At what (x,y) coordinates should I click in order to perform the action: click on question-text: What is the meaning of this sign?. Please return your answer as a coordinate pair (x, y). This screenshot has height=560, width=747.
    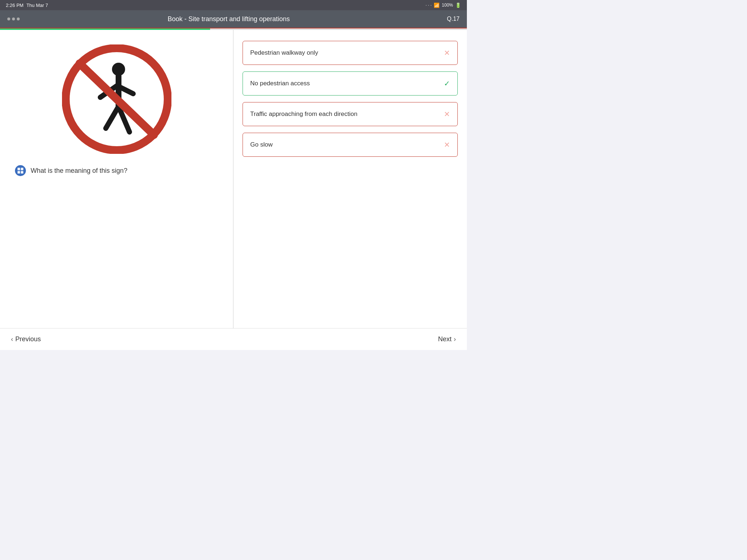
    Looking at the image, I should click on (79, 171).